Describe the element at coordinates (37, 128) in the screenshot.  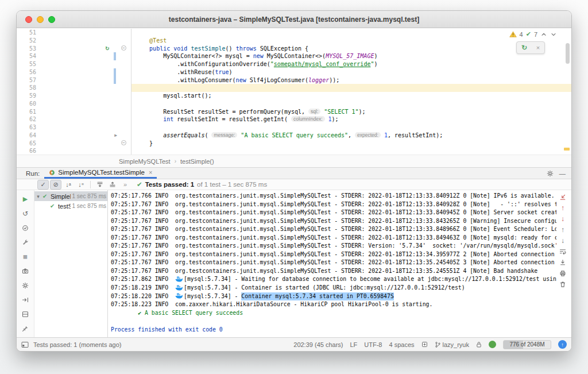
I see `line-number: 63` at that location.